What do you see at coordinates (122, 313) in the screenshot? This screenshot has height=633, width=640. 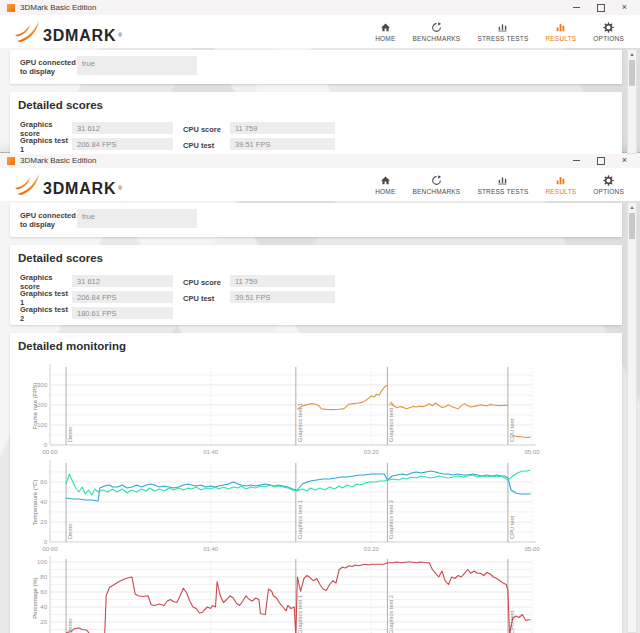 I see `score-value: 180.61 FPS` at bounding box center [122, 313].